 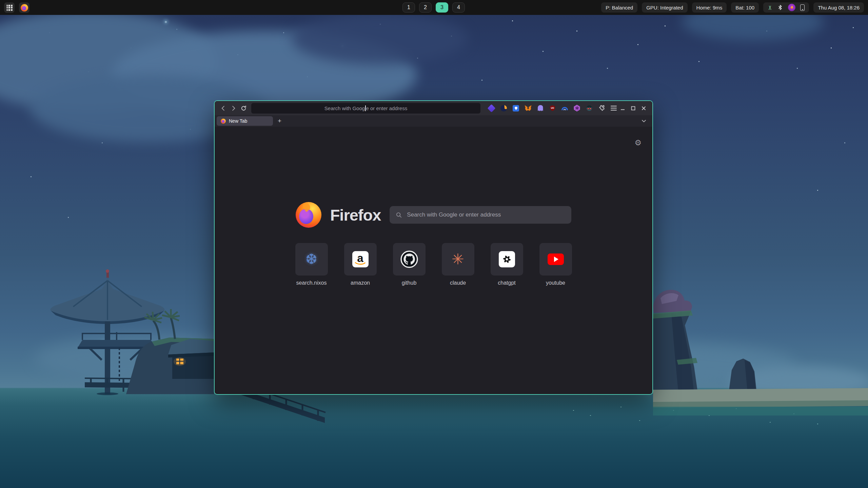 I want to click on screenshot-scissors-icon: ✂, so click(x=770, y=7).